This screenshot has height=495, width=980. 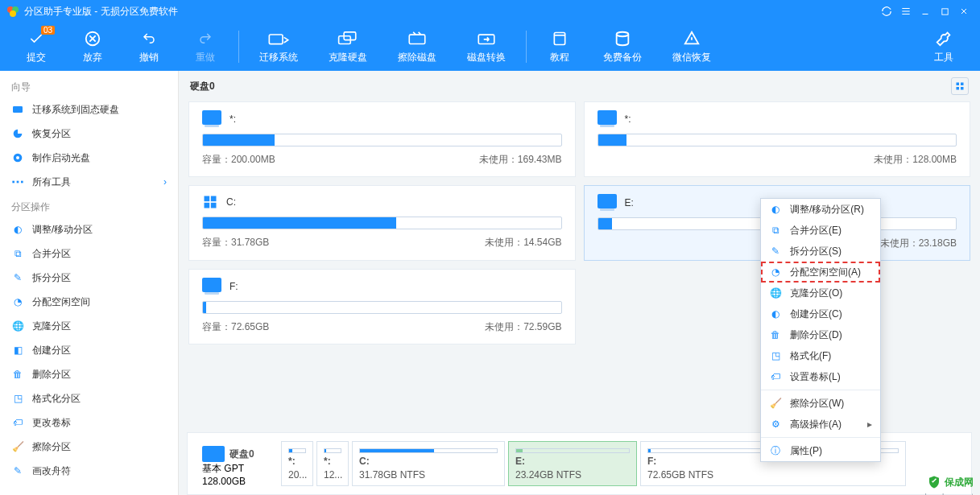 What do you see at coordinates (213, 454) in the screenshot?
I see `disk-icon` at bounding box center [213, 454].